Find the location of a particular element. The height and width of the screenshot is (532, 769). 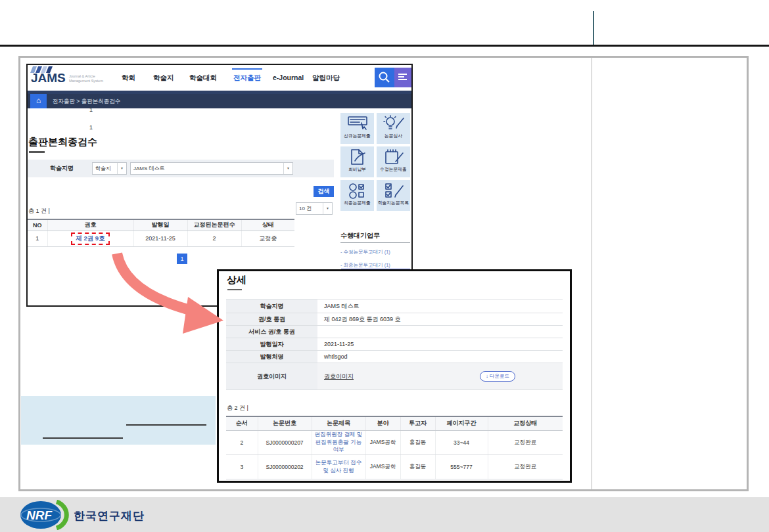

journal-type-select: 학술지 ▼ is located at coordinates (109, 168).